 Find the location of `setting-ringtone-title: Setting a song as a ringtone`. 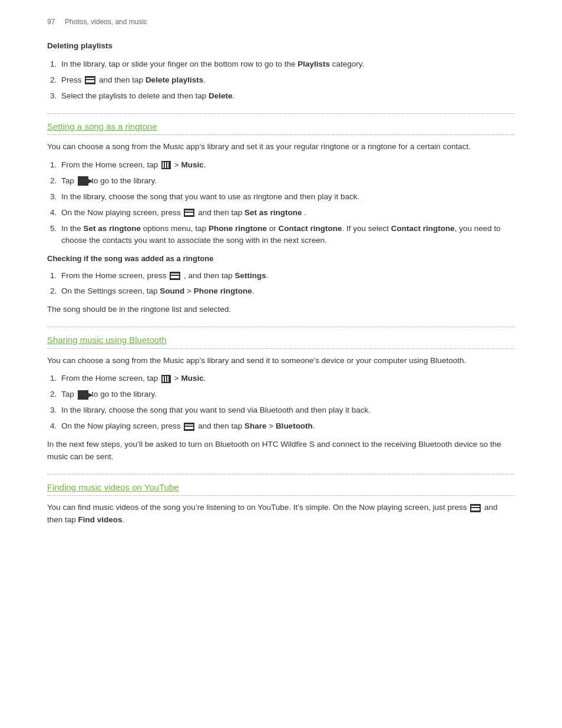

setting-ringtone-title: Setting a song as a ringtone is located at coordinates (281, 126).